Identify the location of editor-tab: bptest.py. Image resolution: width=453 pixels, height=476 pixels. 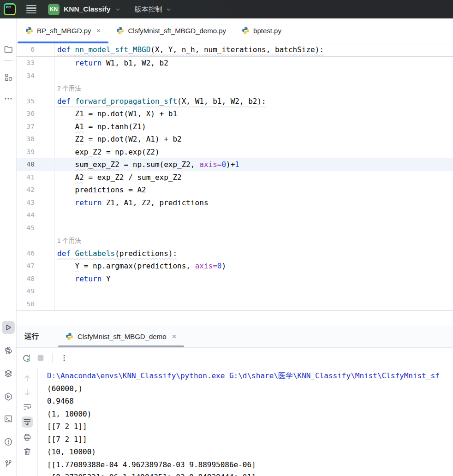
(262, 30).